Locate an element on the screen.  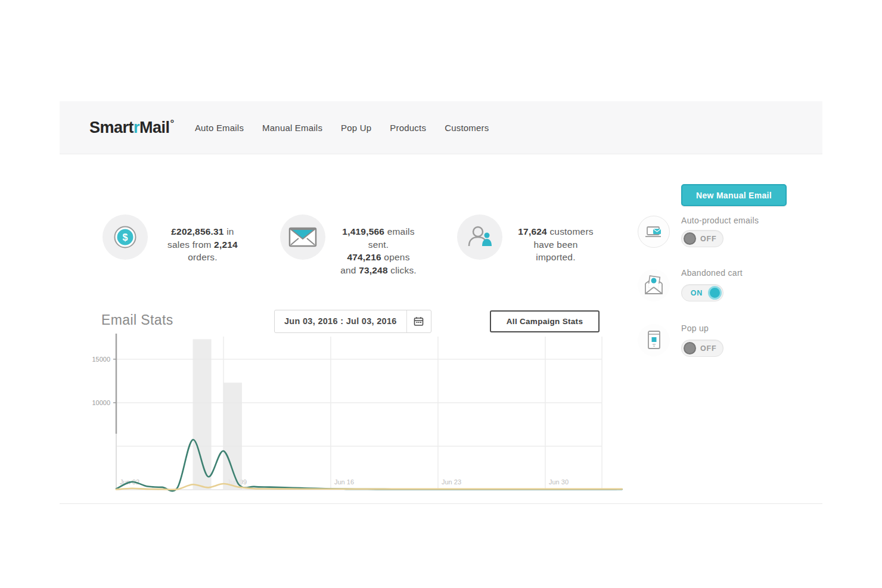
emails-stat-text: 1,419,566 emails sent. 474,216 opens and… is located at coordinates (378, 251).